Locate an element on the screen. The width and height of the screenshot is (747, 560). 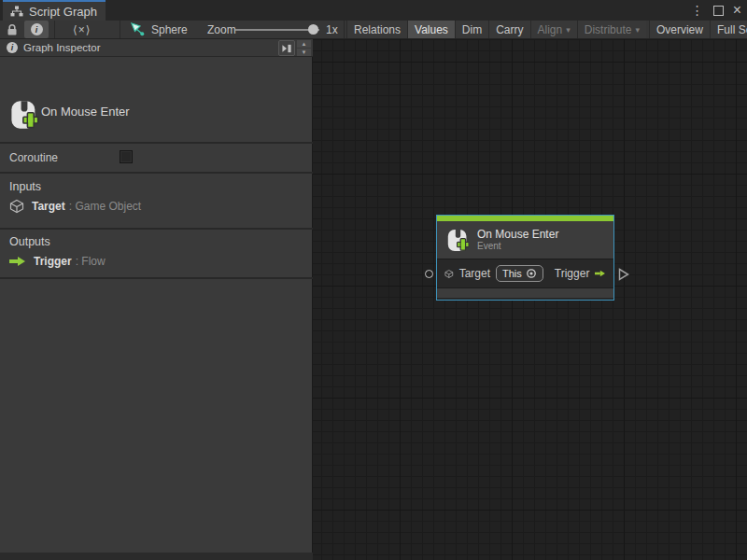
relations-button: Relations is located at coordinates (377, 30).